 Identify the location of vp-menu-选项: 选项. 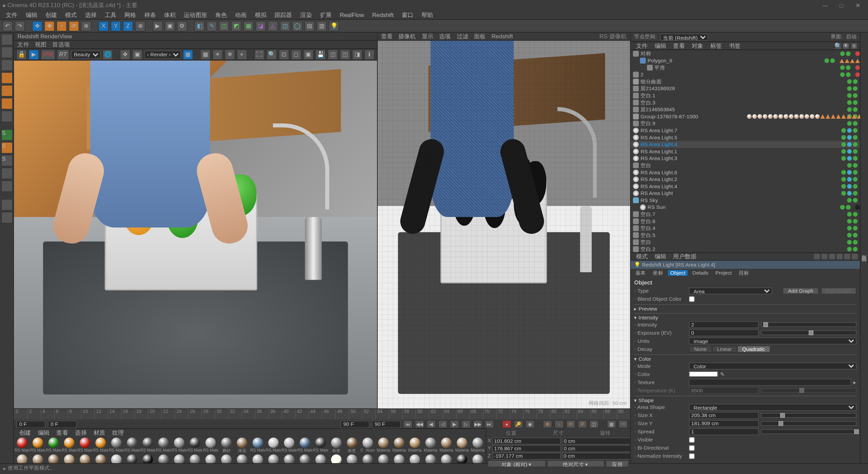
(445, 36).